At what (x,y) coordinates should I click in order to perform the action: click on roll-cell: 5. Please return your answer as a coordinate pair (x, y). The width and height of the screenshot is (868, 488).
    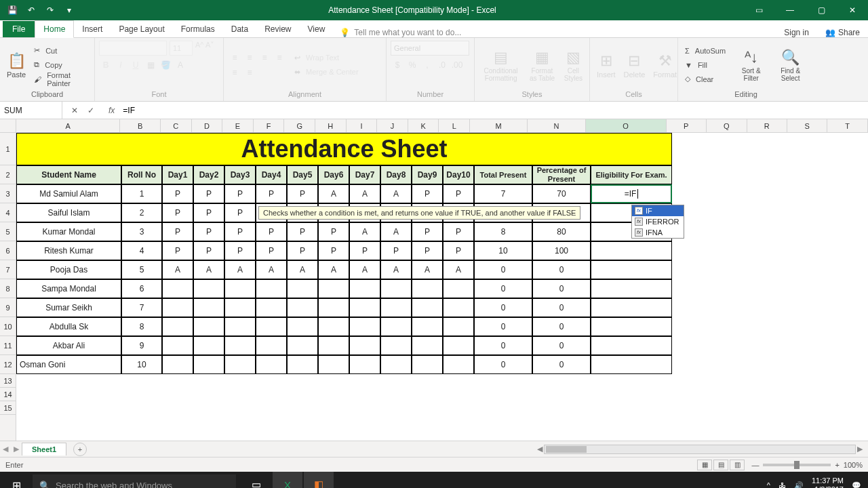
    Looking at the image, I should click on (142, 270).